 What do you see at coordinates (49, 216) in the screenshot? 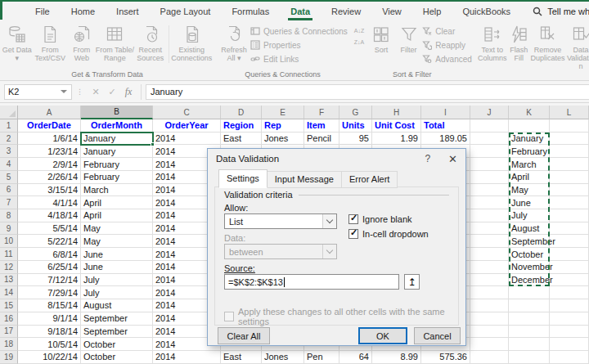
I see `cell-A8: 4/18/14` at bounding box center [49, 216].